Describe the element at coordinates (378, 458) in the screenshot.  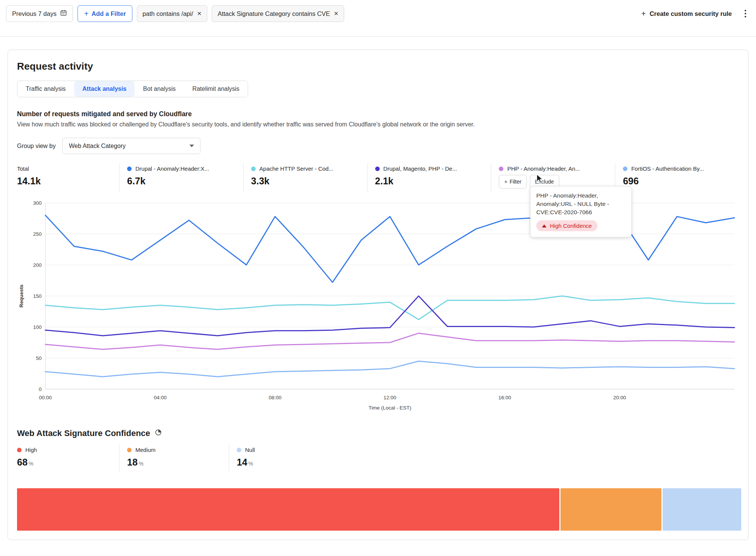
I see `confidence-legend: High 68% Medium 18% Null 14%` at that location.